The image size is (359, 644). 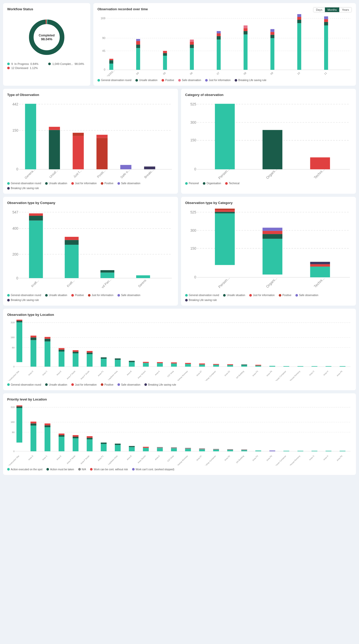 What do you see at coordinates (14, 451) in the screenshot?
I see `svg-text: 0` at bounding box center [14, 451].